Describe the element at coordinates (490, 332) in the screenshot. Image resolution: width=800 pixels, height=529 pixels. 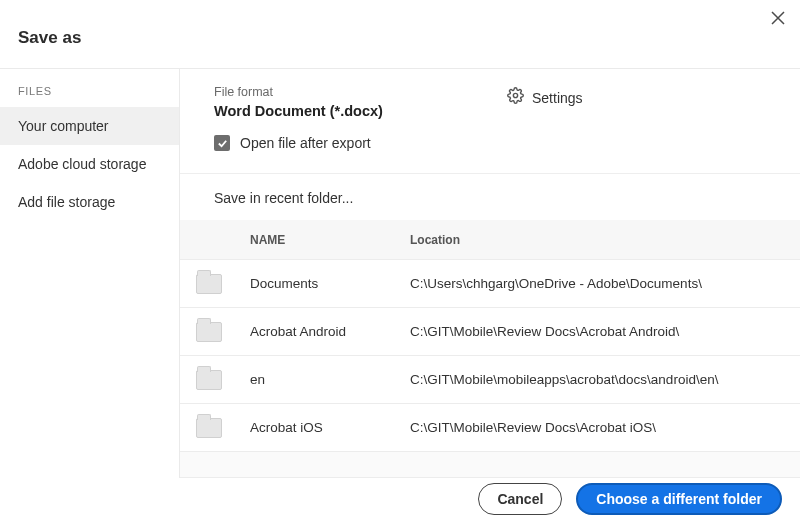
I see `table-row: Acrobat Android C:\GIT\Mobile\Review Doc…` at that location.